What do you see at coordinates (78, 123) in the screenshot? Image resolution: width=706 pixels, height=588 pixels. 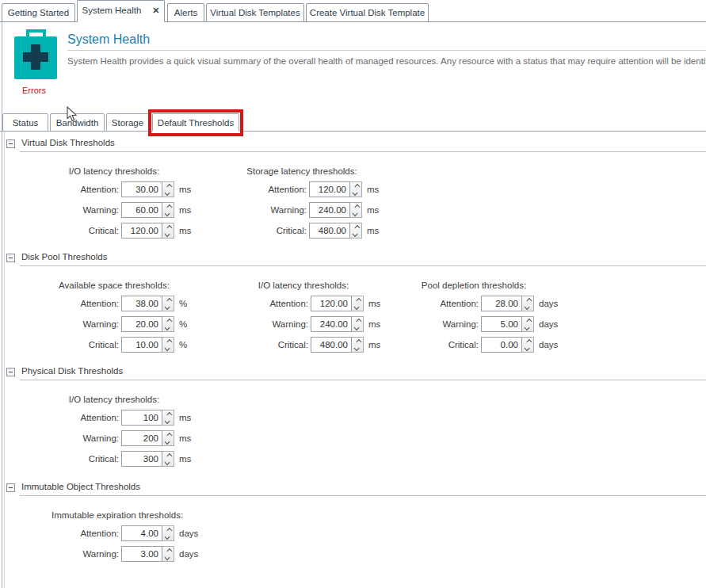 I see `tab-label: Bandwidth` at bounding box center [78, 123].